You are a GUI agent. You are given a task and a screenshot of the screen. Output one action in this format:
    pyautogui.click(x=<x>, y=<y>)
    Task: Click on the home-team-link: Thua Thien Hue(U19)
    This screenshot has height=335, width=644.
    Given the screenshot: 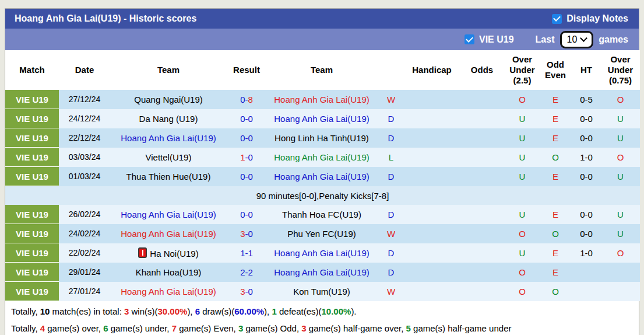 What is the action you would take?
    pyautogui.click(x=169, y=176)
    